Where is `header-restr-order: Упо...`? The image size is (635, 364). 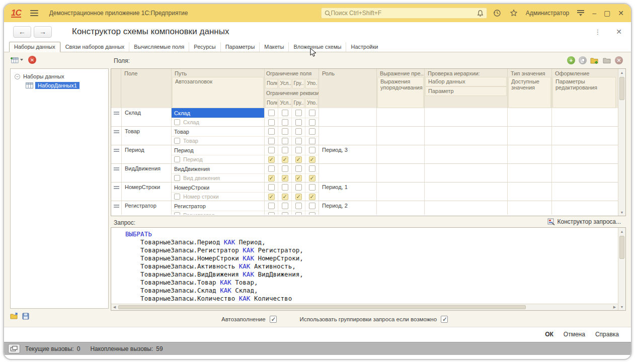 header-restr-order: Упо... is located at coordinates (312, 104).